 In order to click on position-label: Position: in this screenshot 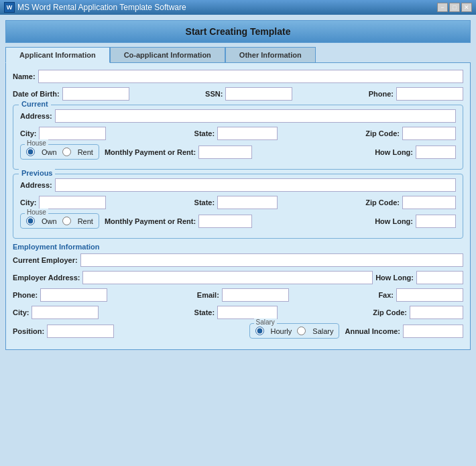, I will do `click(28, 331)`.